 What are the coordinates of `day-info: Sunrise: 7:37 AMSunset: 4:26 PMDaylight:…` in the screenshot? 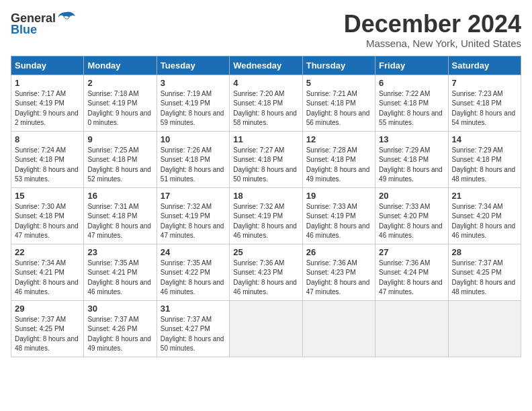 It's located at (120, 334).